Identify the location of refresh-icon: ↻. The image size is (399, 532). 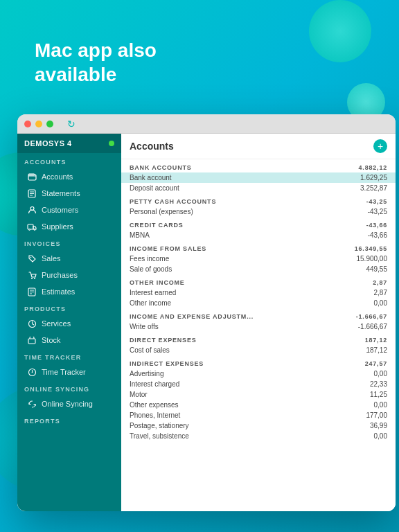
(71, 124).